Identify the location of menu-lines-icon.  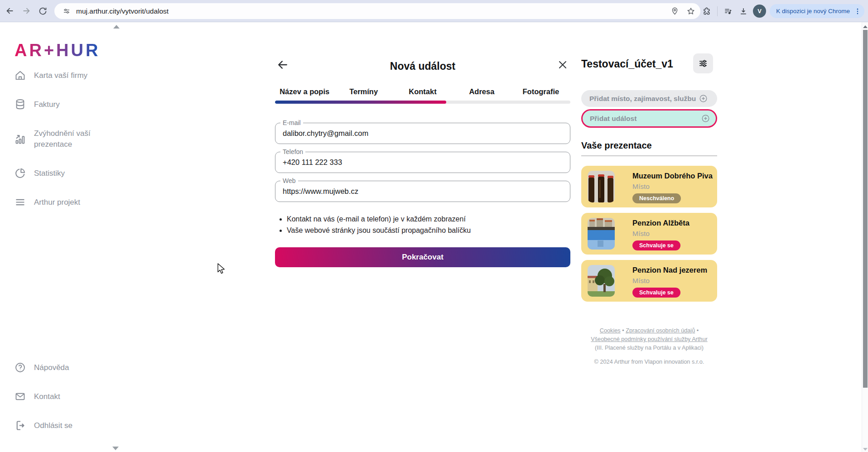
(20, 202).